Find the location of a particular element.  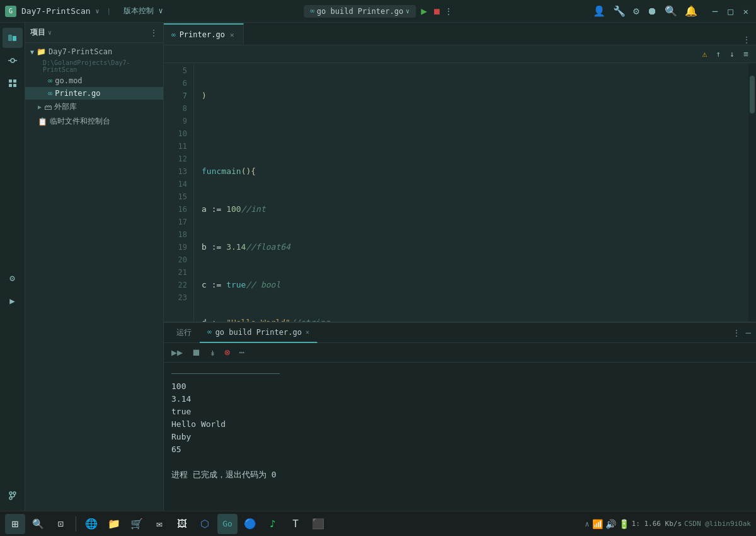

title-bar-center: ∞ go build Printer.go ∨ ▶ ⏹ ⋮ is located at coordinates (378, 11).